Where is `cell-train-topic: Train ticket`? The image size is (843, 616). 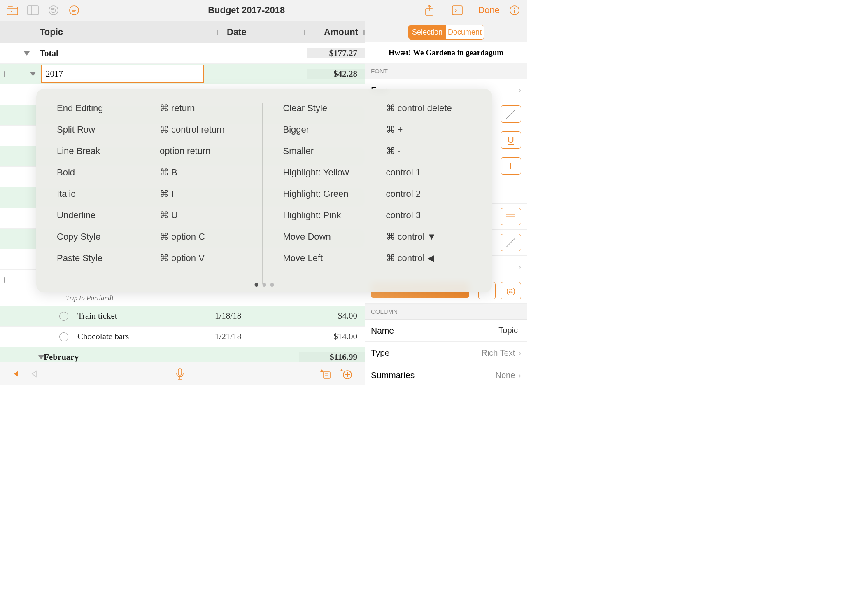
cell-train-topic: Train ticket is located at coordinates (145, 316).